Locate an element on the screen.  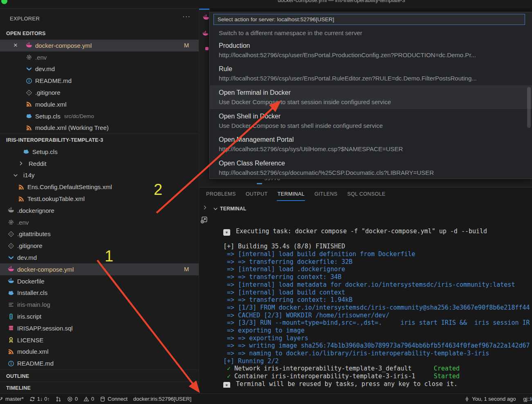
status-item-warnings: 0 is located at coordinates (89, 399).